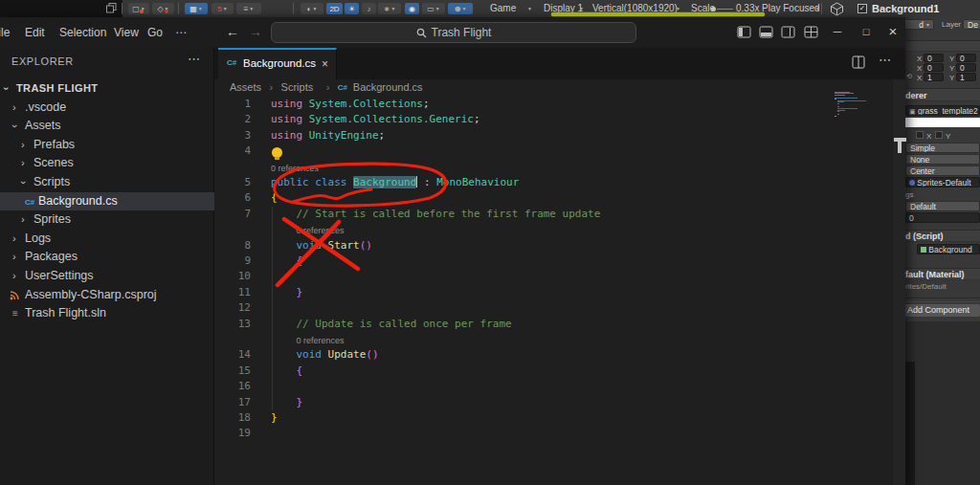 Image resolution: width=980 pixels, height=485 pixels. Describe the element at coordinates (139, 9) in the screenshot. I see `view-tool-button: ▢▼` at that location.